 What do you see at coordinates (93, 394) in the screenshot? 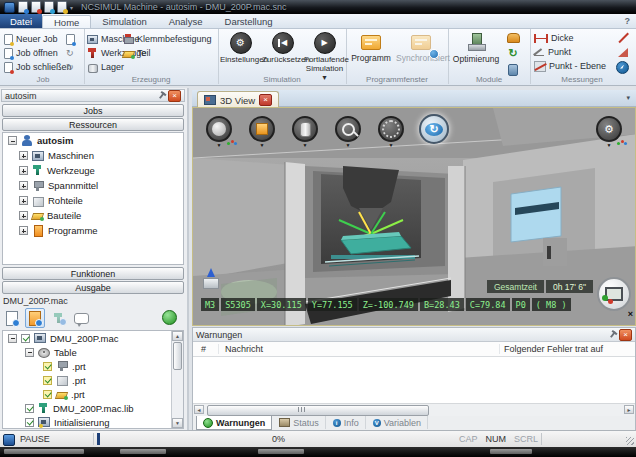
I see `tree-item-prt-3: .prt` at bounding box center [93, 394].